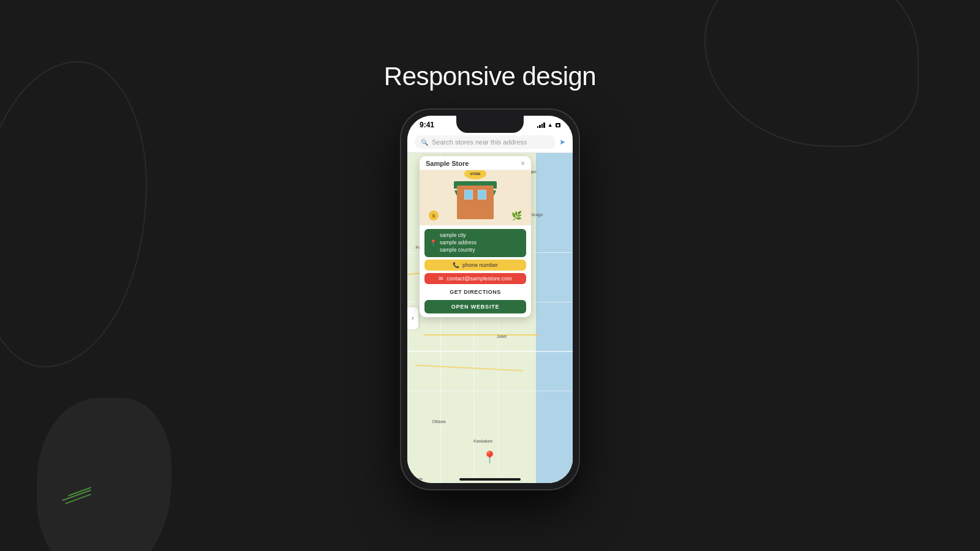 The image size is (980, 551). What do you see at coordinates (541, 125) in the screenshot?
I see `signal-bars-icon` at bounding box center [541, 125].